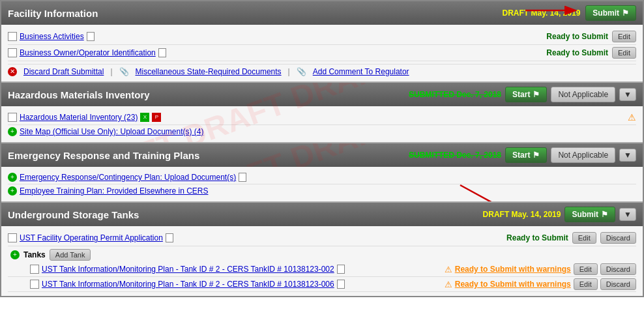 The width and height of the screenshot is (644, 335). Describe the element at coordinates (571, 238) in the screenshot. I see `ust-row-right: Ready to Submit Edit Discard` at that location.